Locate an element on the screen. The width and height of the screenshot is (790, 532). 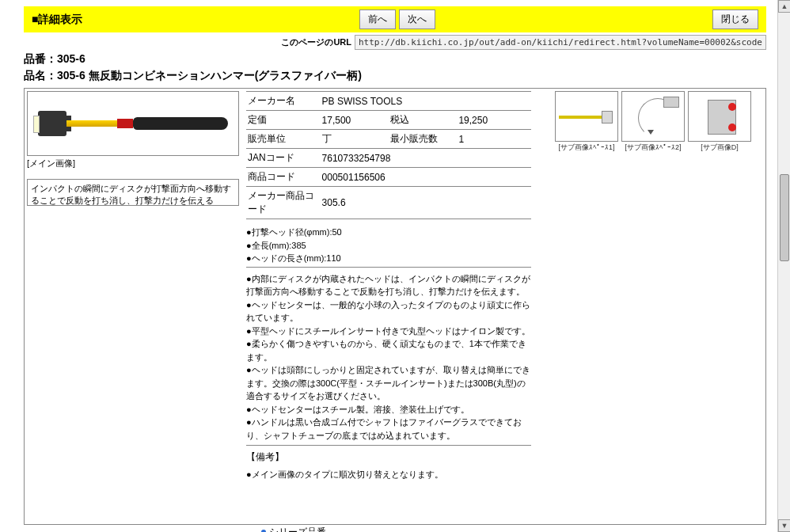
hammer-illustration is located at coordinates (133, 124).